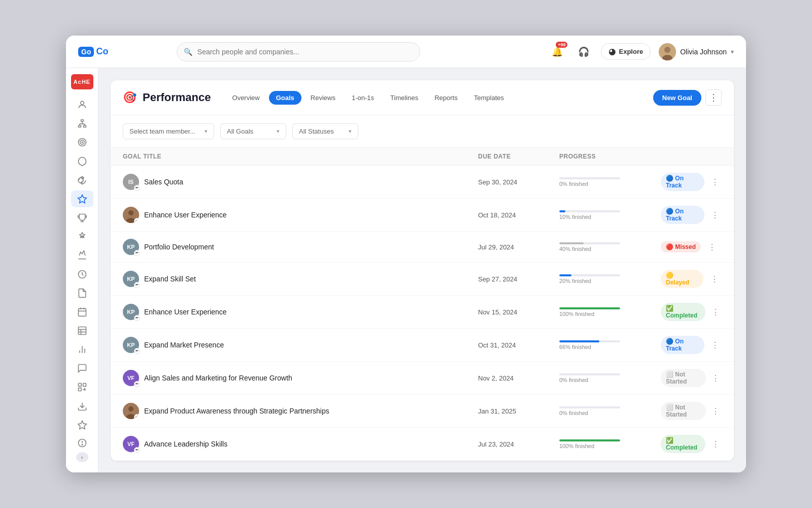 This screenshot has width=812, height=508. What do you see at coordinates (298, 52) in the screenshot?
I see `search-input` at bounding box center [298, 52].